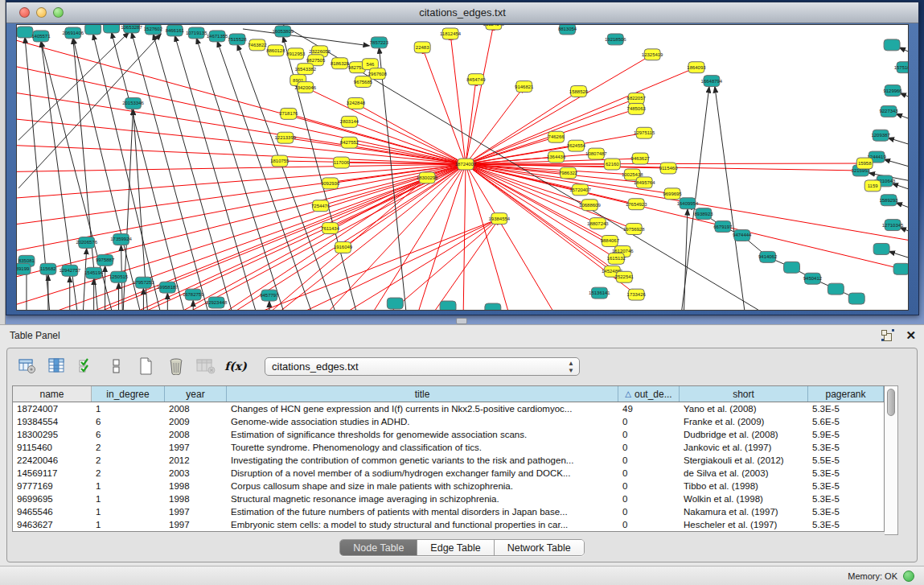 The width and height of the screenshot is (924, 585). I want to click on network-node: 7463822, so click(257, 45).